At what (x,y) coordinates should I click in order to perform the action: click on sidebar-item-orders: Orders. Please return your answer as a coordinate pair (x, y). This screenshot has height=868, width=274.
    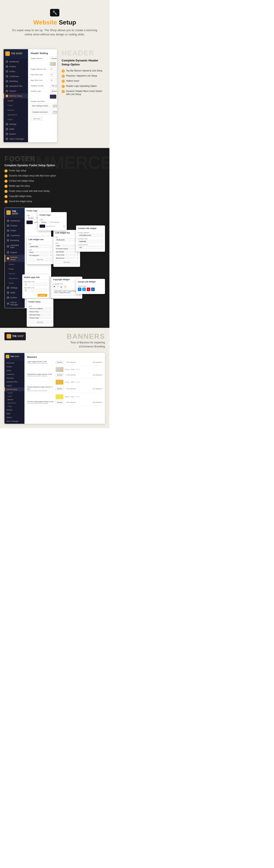
    Looking at the image, I should click on (16, 71).